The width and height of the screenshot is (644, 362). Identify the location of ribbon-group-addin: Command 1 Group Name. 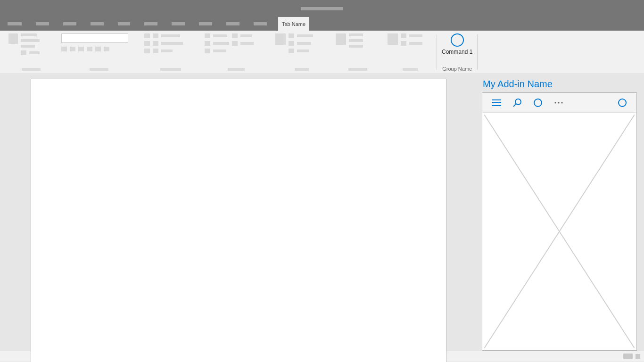
(457, 52).